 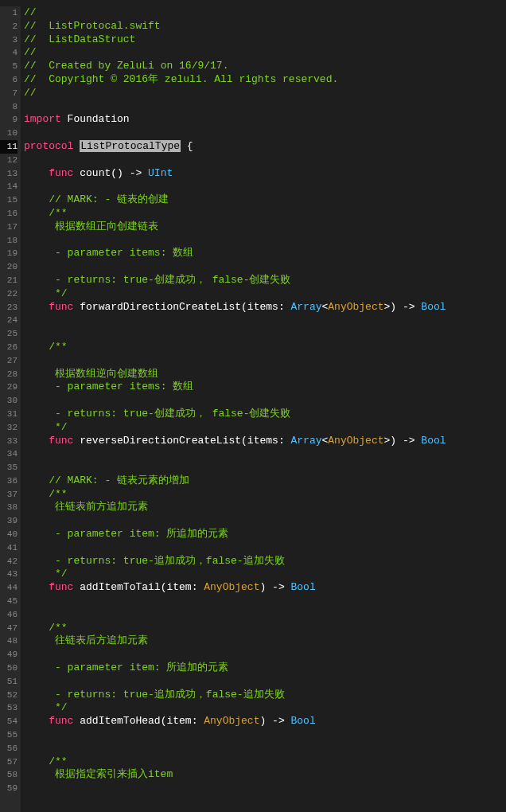 I want to click on line-number: 5, so click(x=9, y=67).